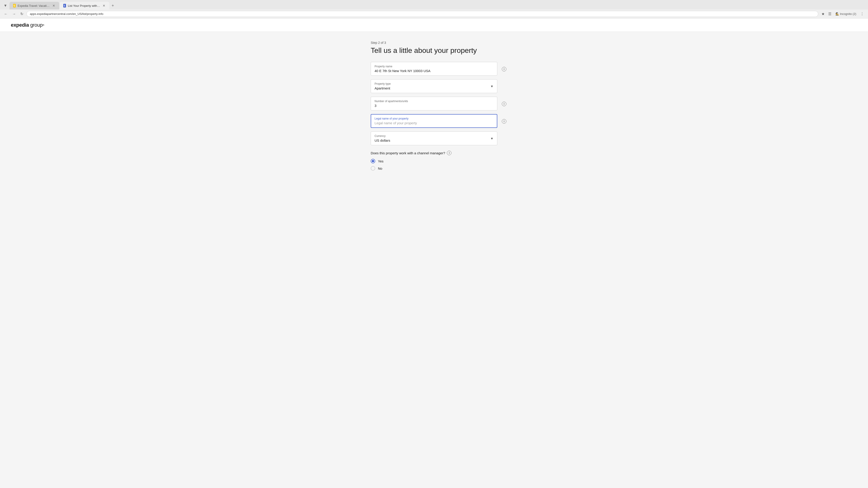  What do you see at coordinates (433, 84) in the screenshot?
I see `property-type-label: Property type` at bounding box center [433, 84].